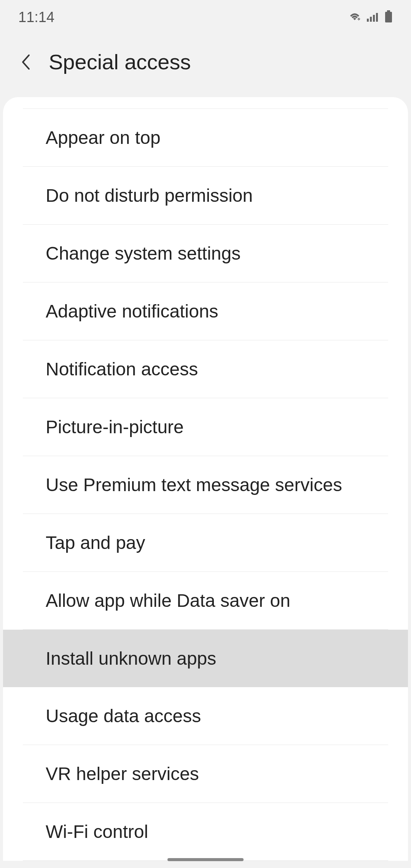  Describe the element at coordinates (206, 860) in the screenshot. I see `navigation-handle` at that location.